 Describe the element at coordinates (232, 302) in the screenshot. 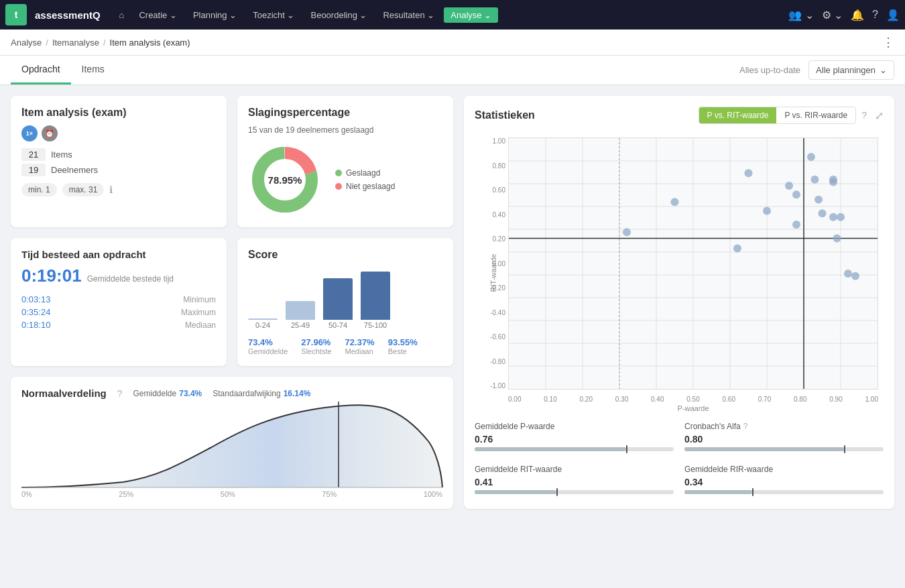

I see `second-row: Tijd besteed aan opdracht 0:19:01 Gemidd…` at that location.